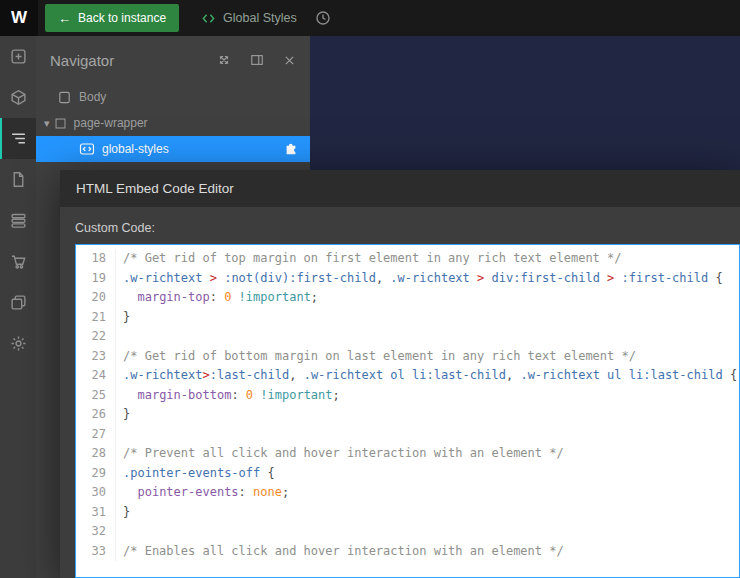 This screenshot has width=740, height=578. Describe the element at coordinates (400, 188) in the screenshot. I see `modal-header: HTML Embed Code Editor` at that location.